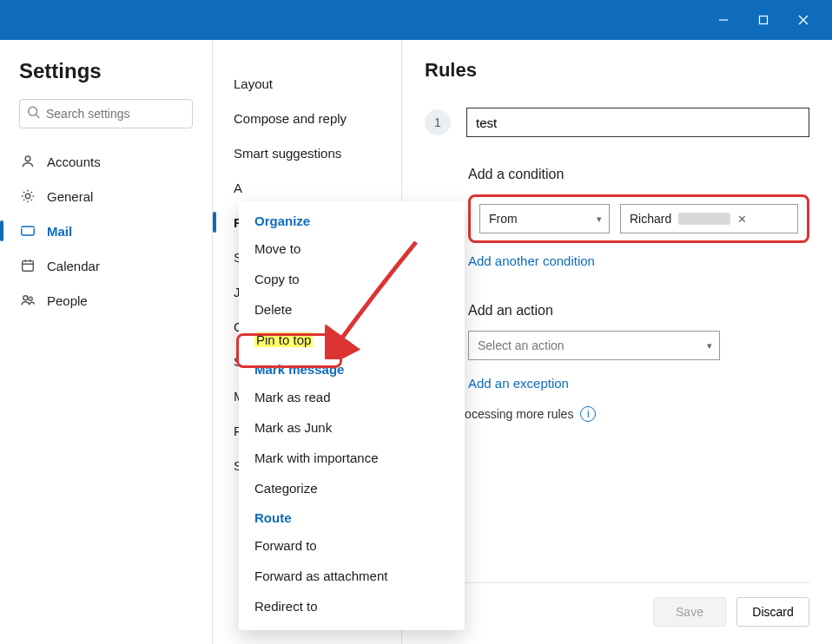 The image size is (832, 644). Describe the element at coordinates (504, 219) in the screenshot. I see `condition-type-value: From` at that location.